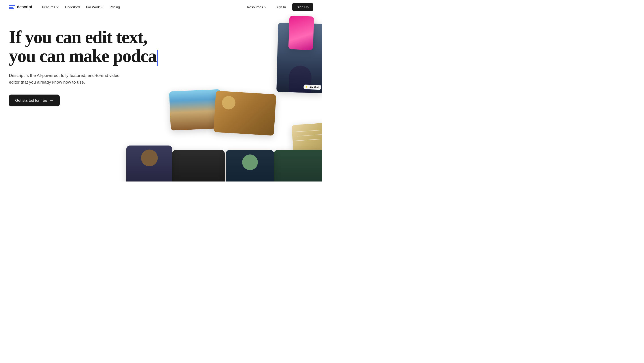 This screenshot has height=363, width=644. Describe the element at coordinates (196, 110) in the screenshot. I see `thumbnail-desert` at that location.